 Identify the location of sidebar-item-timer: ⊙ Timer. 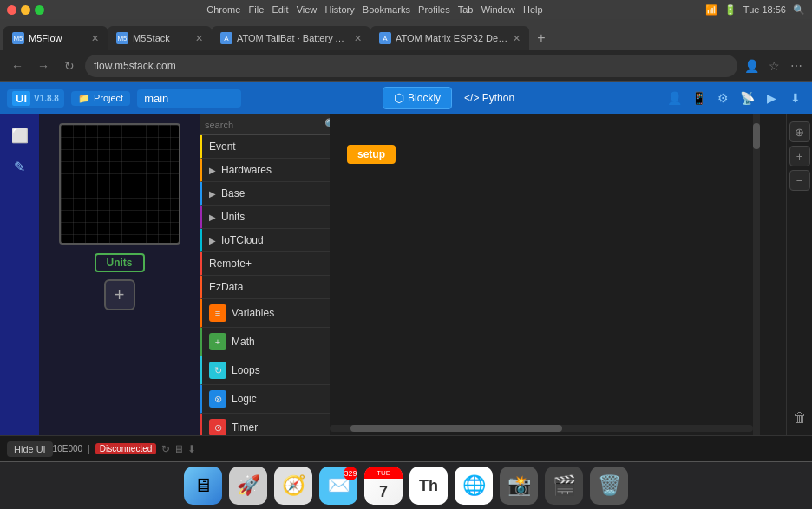
(265, 425).